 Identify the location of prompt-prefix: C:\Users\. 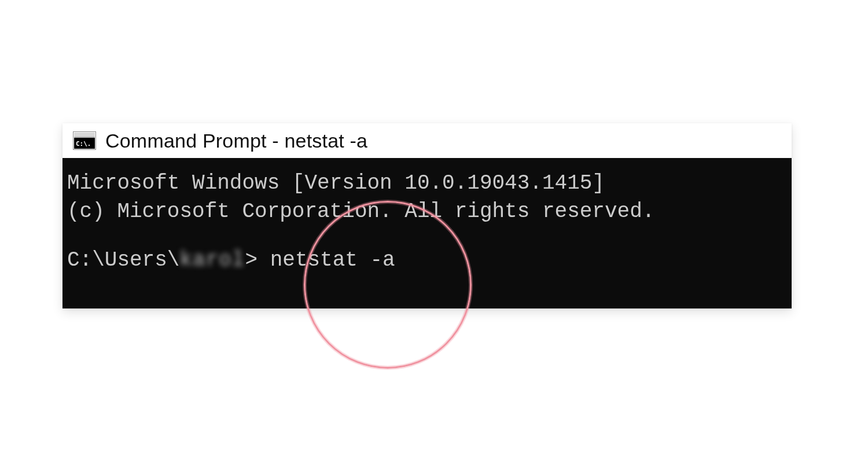
(123, 260).